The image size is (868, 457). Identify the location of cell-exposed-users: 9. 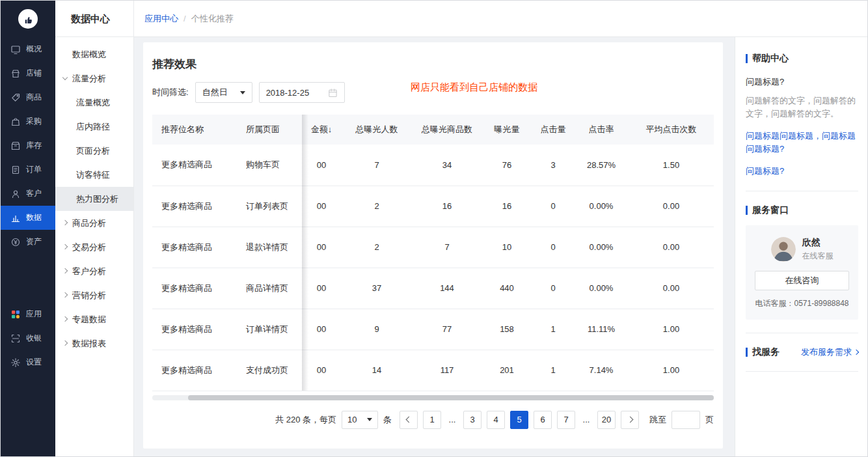
(377, 329).